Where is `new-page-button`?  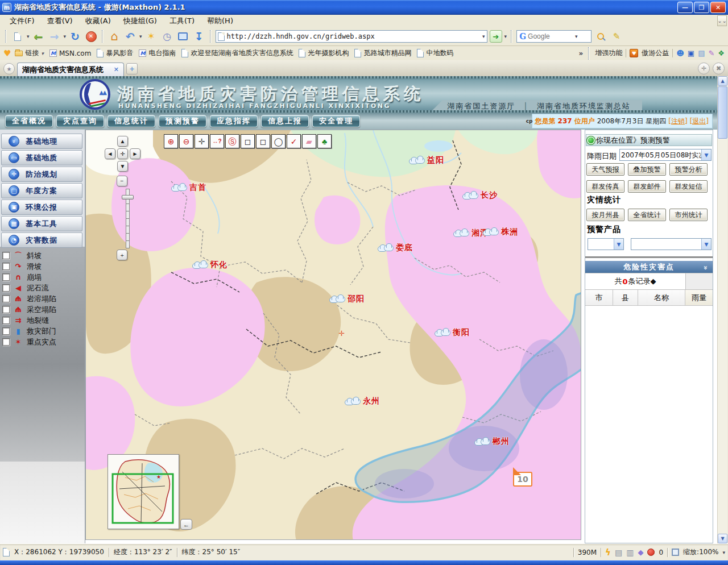
new-page-button is located at coordinates (18, 36).